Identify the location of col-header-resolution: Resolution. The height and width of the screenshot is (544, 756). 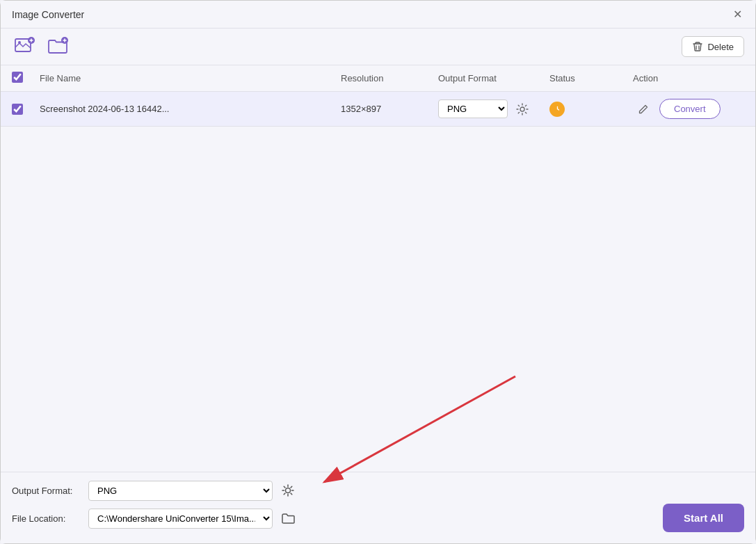
(389, 78).